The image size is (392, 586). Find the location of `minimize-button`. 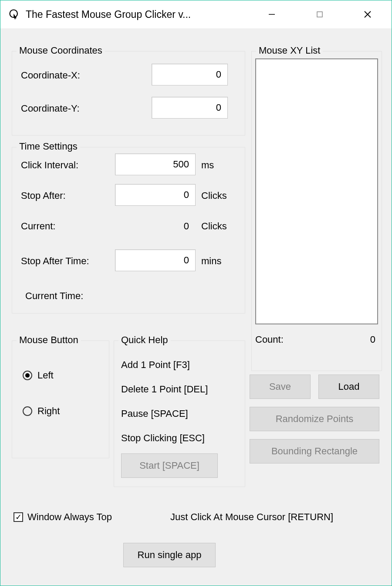

minimize-button is located at coordinates (272, 14).